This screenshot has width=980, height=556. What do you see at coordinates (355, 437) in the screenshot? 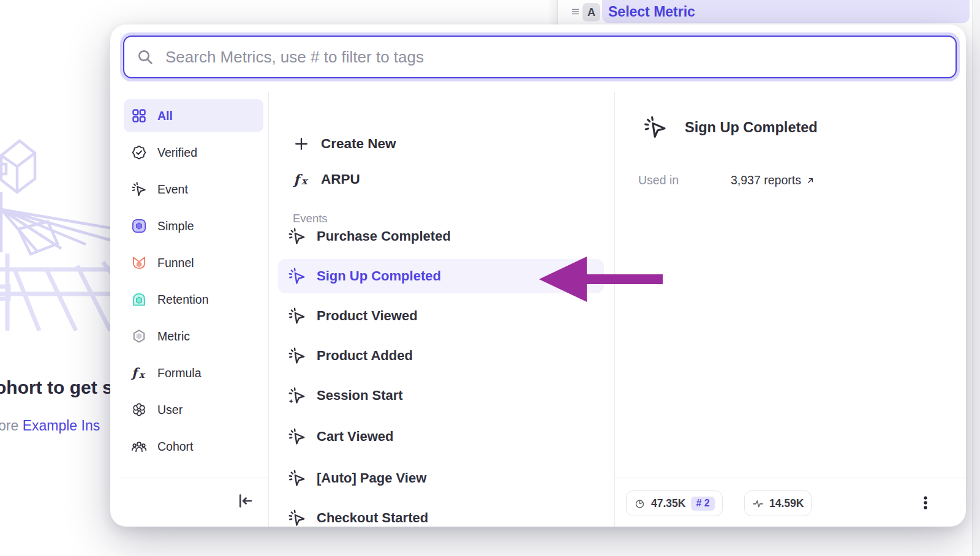
I see `list-item-label: Cart Viewed` at bounding box center [355, 437].